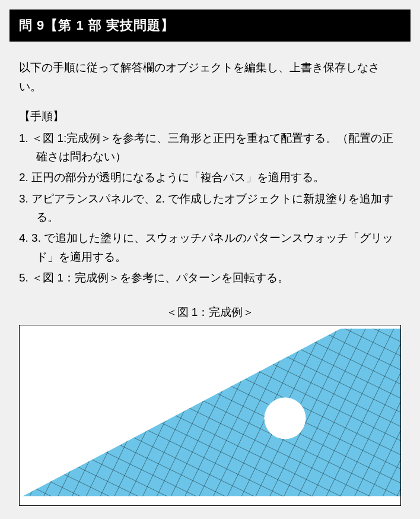  Describe the element at coordinates (210, 116) in the screenshot. I see `steps-label: 【手順】` at that location.